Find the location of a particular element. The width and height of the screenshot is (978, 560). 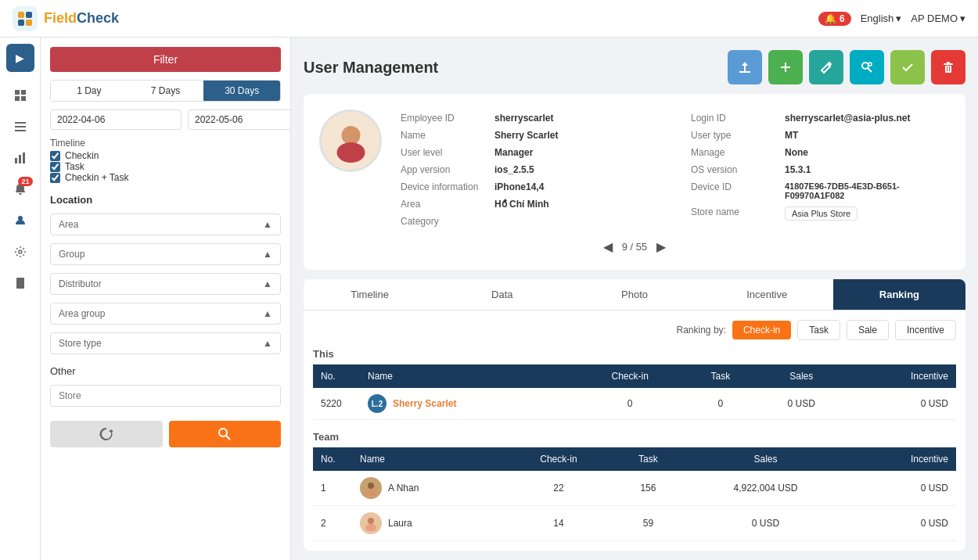

other-label: Other is located at coordinates (166, 371).